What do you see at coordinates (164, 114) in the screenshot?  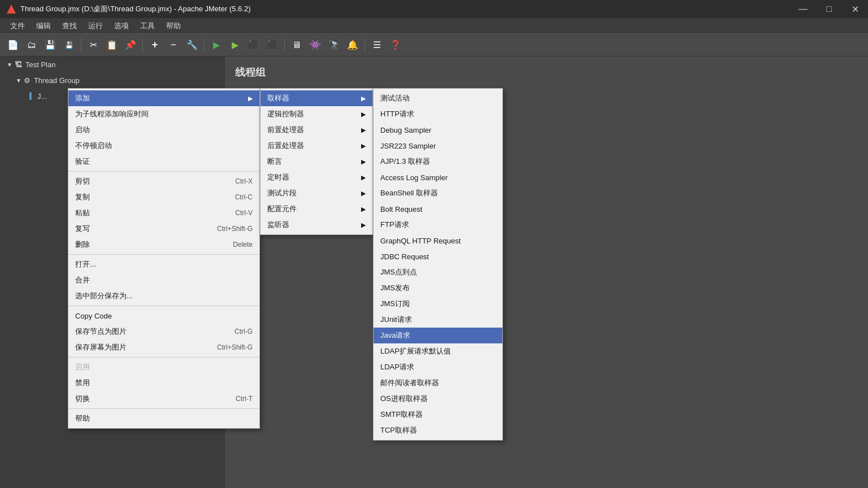 I see `ctx-add-response-time: 为子线程添加响应时间` at bounding box center [164, 114].